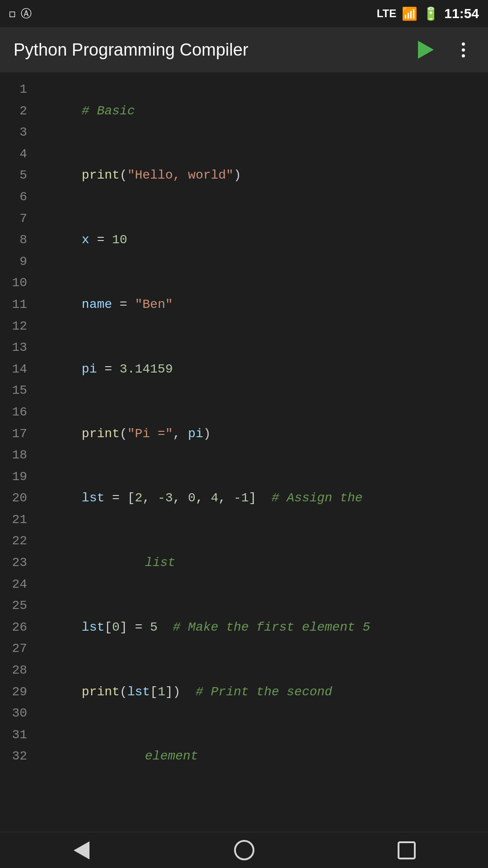 The image size is (488, 868). Describe the element at coordinates (260, 434) in the screenshot. I see `code-line-6: print("Pi =", pi)` at that location.